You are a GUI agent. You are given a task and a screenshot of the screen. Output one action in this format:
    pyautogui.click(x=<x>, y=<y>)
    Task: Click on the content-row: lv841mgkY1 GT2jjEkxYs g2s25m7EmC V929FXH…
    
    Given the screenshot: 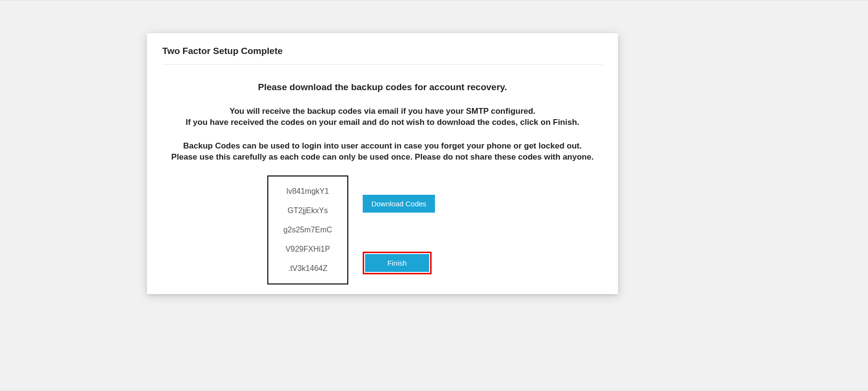 What is the action you would take?
    pyautogui.click(x=382, y=230)
    